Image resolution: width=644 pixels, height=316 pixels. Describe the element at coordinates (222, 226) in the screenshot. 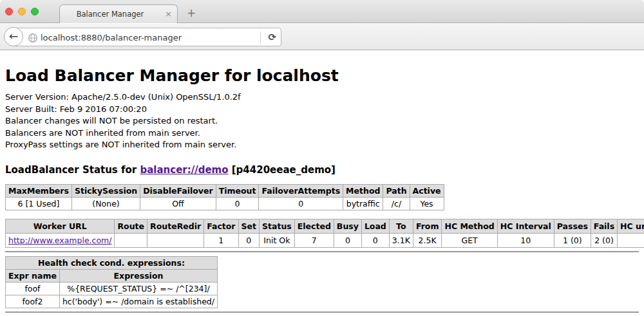

I see `col-factor: Factor` at that location.